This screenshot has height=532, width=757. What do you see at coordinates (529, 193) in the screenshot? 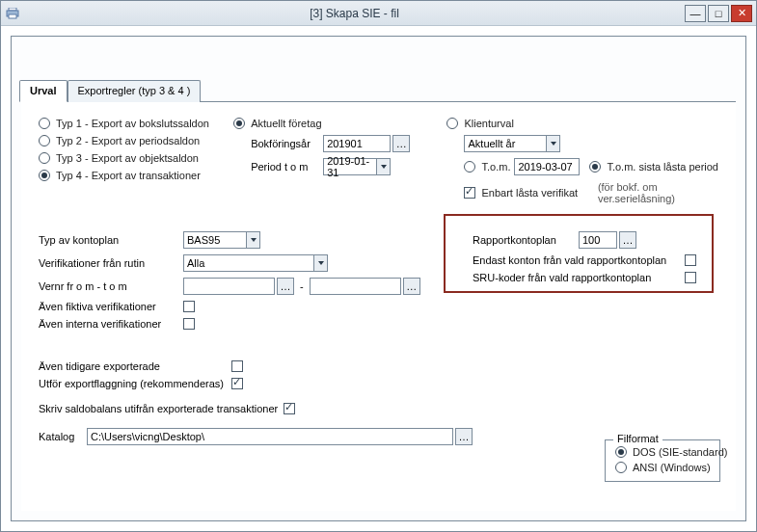
I see `enbart-lasta-label: Enbart låsta verifikat` at bounding box center [529, 193].